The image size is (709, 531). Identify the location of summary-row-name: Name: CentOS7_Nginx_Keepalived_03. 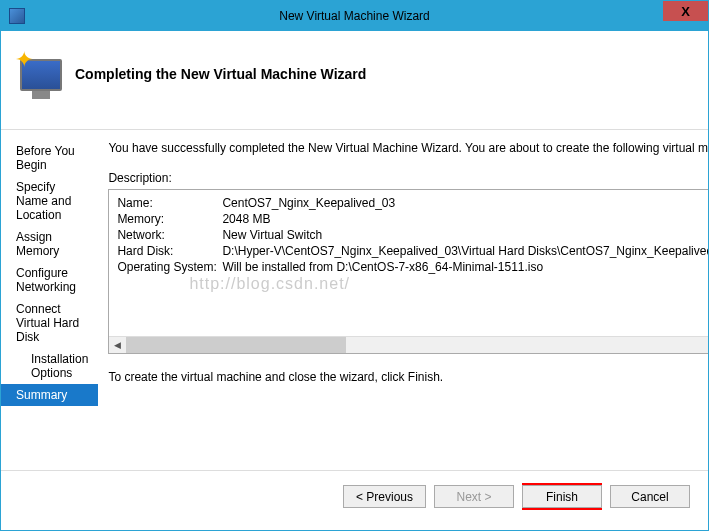
(413, 203).